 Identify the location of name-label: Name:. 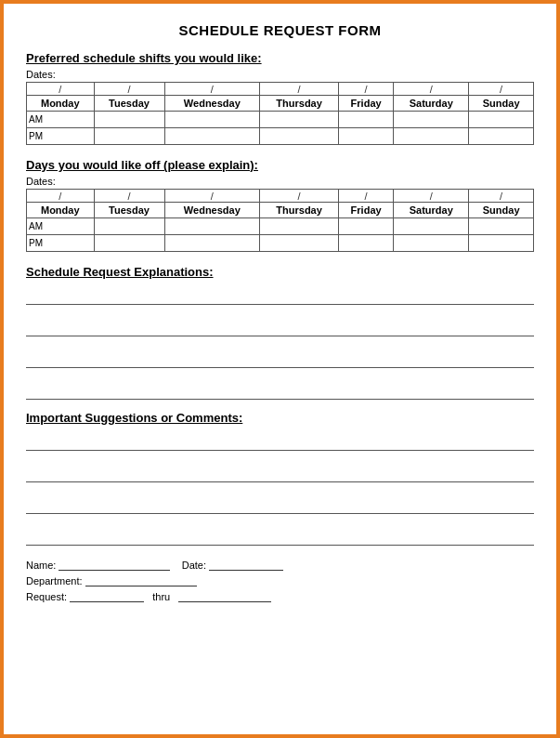
(41, 565).